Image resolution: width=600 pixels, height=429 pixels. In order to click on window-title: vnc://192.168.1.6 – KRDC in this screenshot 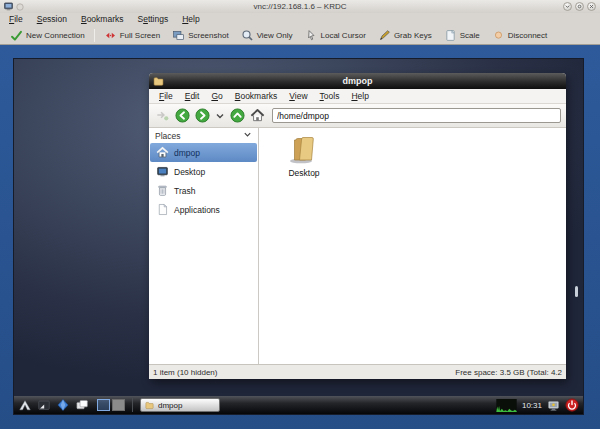, I will do `click(300, 6)`.